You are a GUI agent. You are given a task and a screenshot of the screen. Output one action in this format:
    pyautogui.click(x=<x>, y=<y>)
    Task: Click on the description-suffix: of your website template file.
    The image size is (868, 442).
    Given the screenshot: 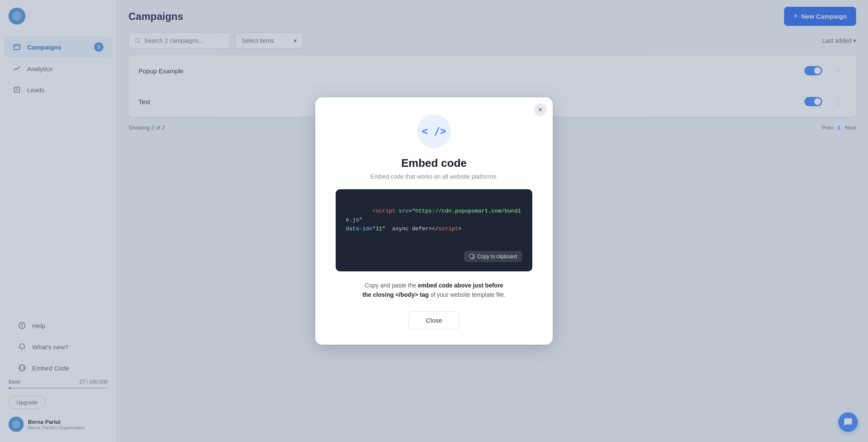 What is the action you would take?
    pyautogui.click(x=467, y=295)
    